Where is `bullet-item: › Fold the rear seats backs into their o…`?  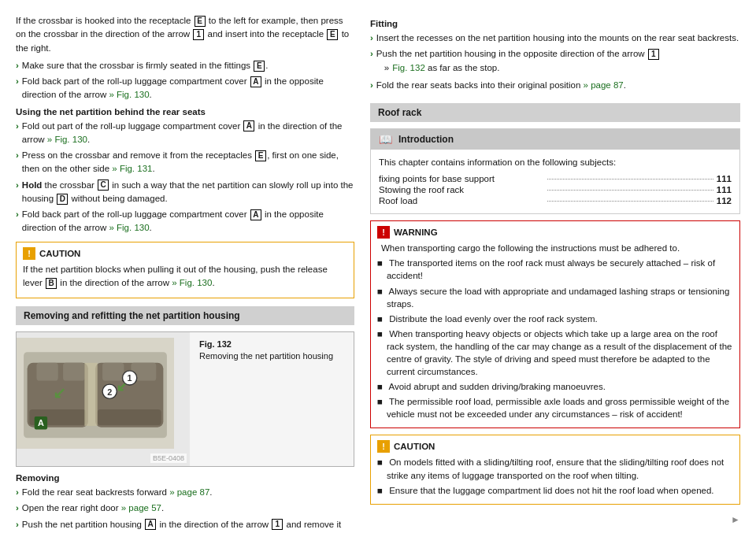
bullet-item: › Fold the rear seats backs into their o… is located at coordinates (555, 85).